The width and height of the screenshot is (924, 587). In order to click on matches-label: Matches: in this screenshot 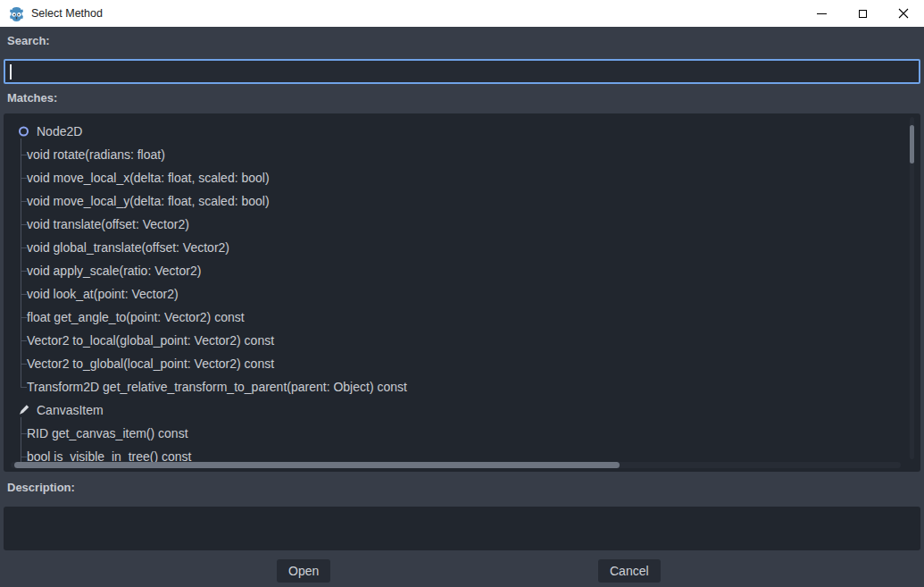, I will do `click(32, 98)`.